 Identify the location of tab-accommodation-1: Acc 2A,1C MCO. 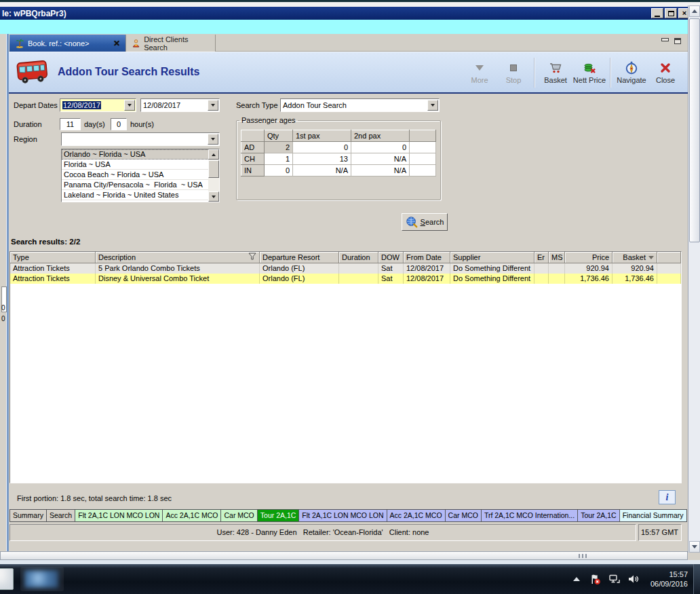
(191, 516).